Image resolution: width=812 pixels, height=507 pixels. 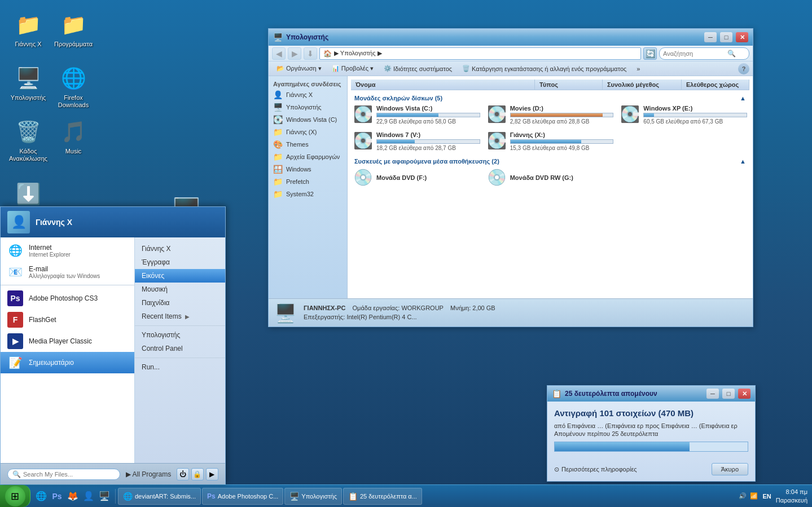 I want to click on prefetch-icon: 📁, so click(x=278, y=182).